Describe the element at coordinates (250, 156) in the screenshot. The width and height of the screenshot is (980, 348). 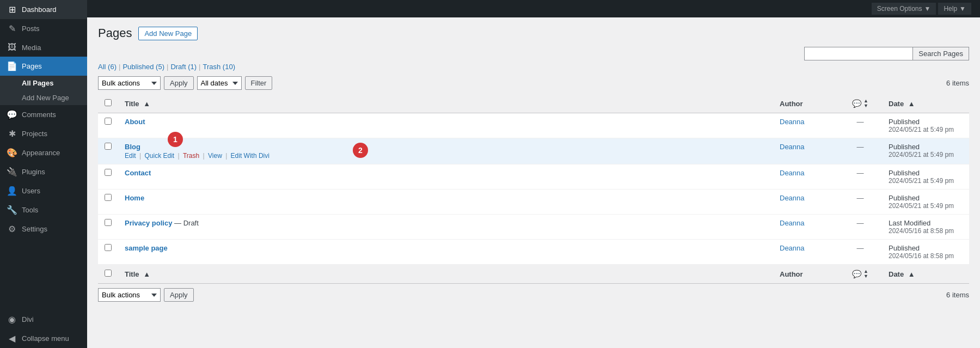
I see `edit-with-divi-link: Edit With Divi` at that location.